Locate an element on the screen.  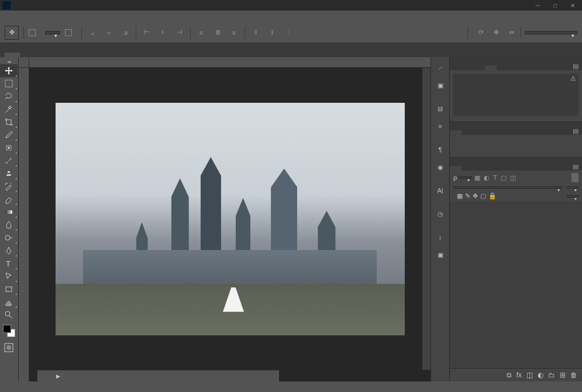
magic-wand-tool is located at coordinates (9, 109).